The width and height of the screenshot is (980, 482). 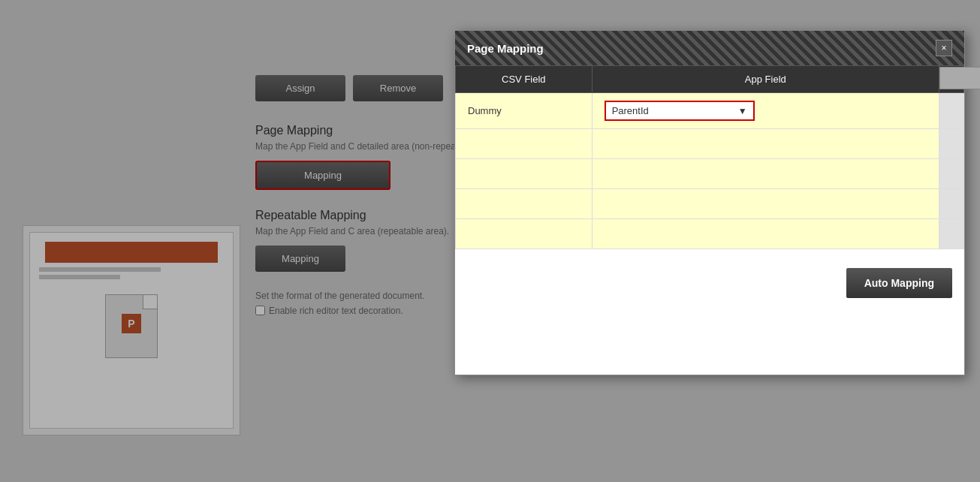 I want to click on app-field-select: ParentId ▼, so click(x=680, y=111).